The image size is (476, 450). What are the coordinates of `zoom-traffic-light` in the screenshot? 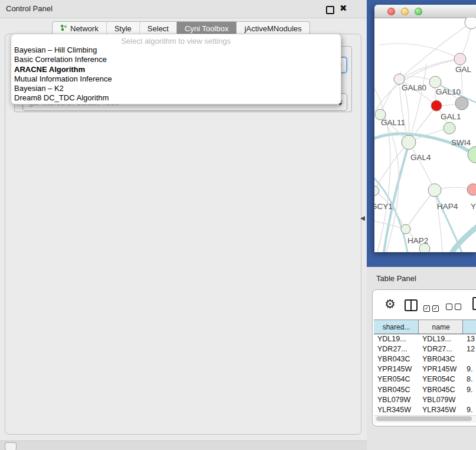 It's located at (418, 12).